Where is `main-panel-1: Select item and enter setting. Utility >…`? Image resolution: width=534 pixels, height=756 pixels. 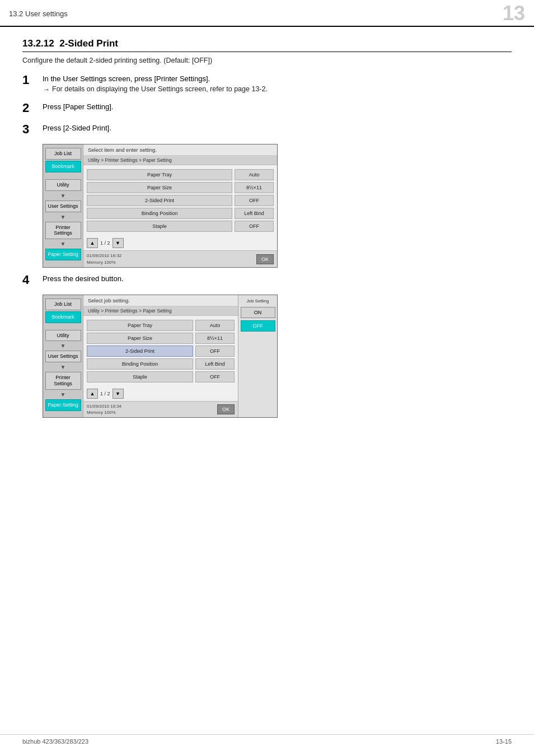
main-panel-1: Select item and enter setting. Utility >… is located at coordinates (180, 206).